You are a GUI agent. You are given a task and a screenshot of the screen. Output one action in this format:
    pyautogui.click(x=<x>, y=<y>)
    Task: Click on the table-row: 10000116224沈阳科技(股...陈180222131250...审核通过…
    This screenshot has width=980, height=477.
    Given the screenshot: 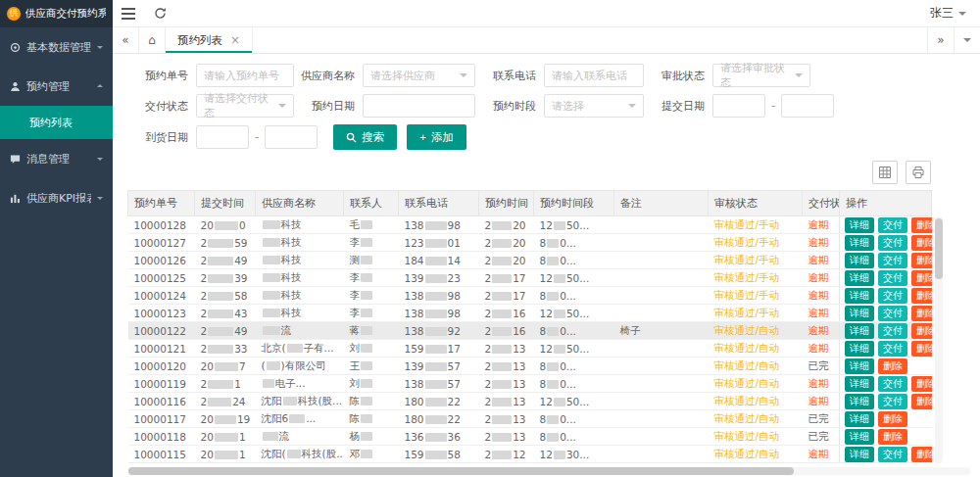 What is the action you would take?
    pyautogui.click(x=530, y=402)
    